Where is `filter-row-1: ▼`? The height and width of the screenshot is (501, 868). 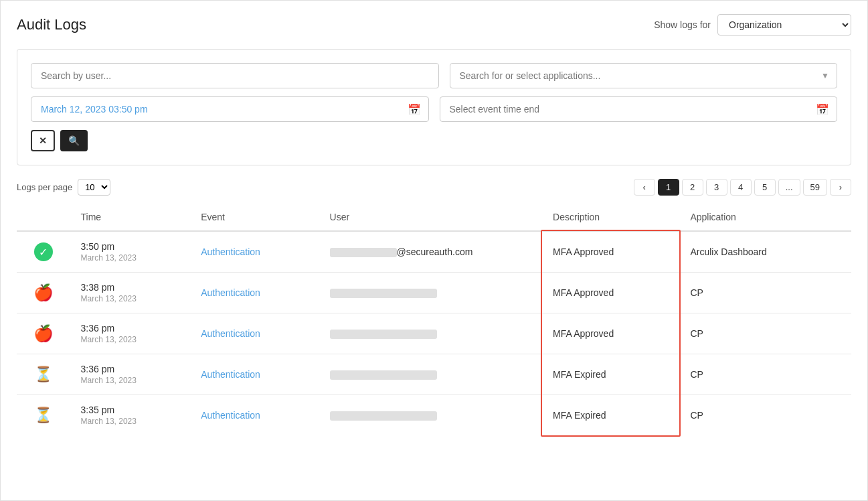 filter-row-1: ▼ is located at coordinates (434, 76).